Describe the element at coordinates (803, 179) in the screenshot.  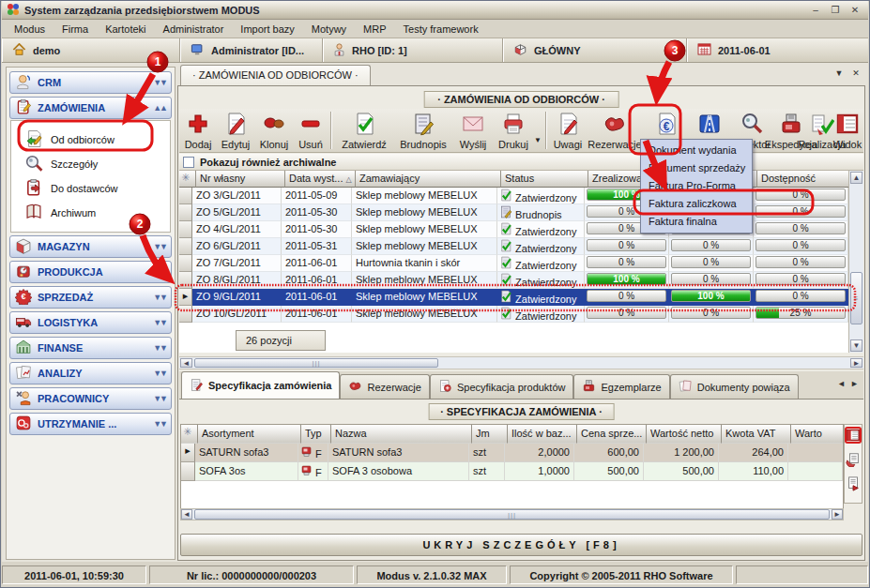
I see `column-header-7: Dostępność` at that location.